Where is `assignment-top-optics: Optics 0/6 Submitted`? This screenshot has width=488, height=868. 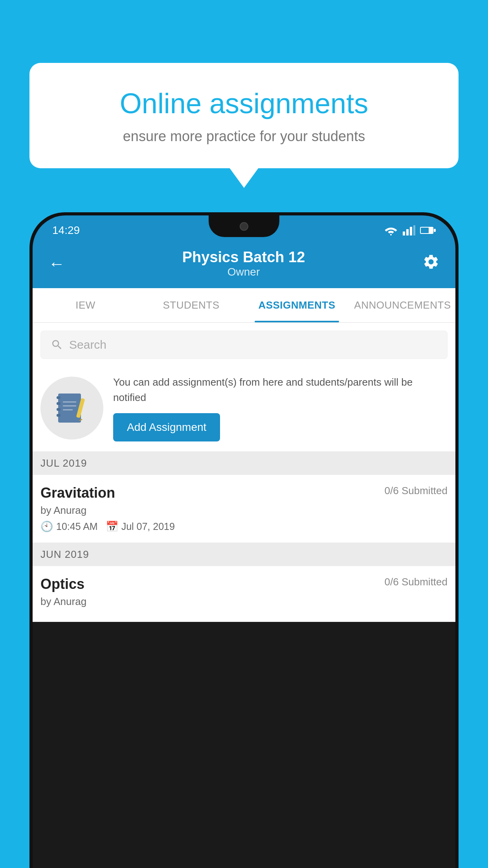
assignment-top-optics: Optics 0/6 Submitted is located at coordinates (244, 584).